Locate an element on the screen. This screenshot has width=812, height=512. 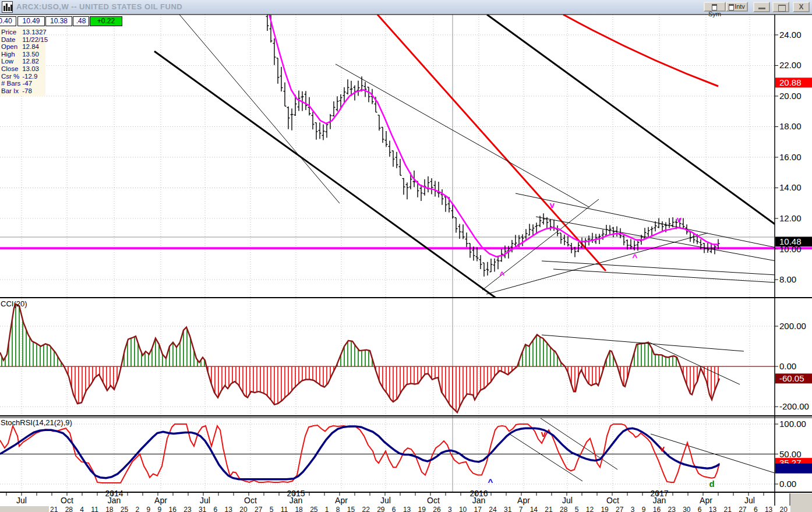
quote-cell-3: .48 is located at coordinates (81, 21).